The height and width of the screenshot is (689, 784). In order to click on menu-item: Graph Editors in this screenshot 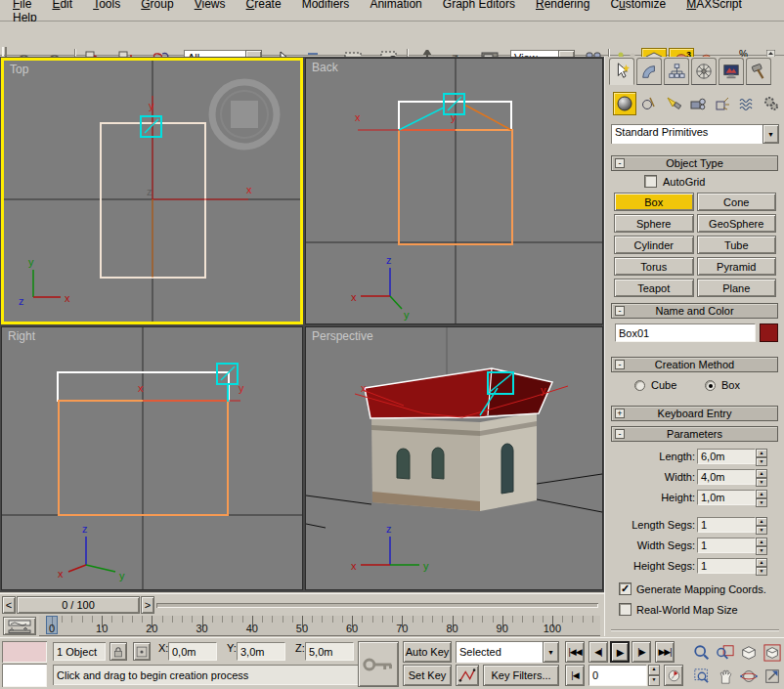, I will do `click(479, 6)`.